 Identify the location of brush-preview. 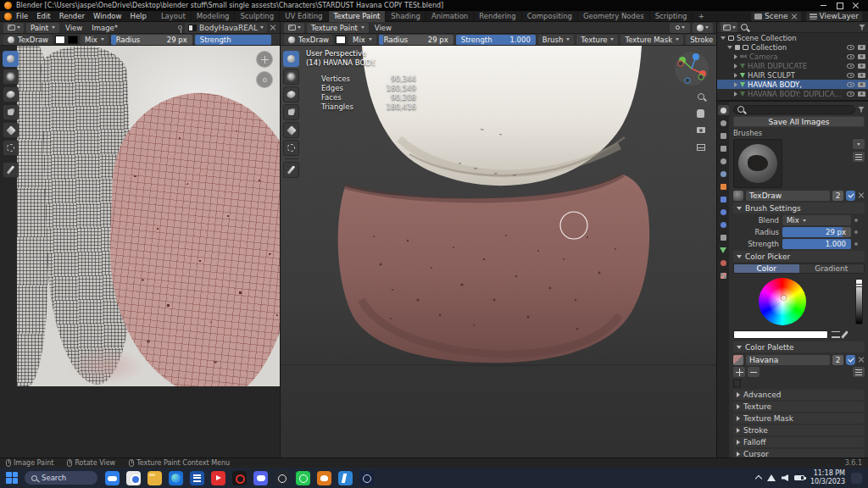
(758, 164).